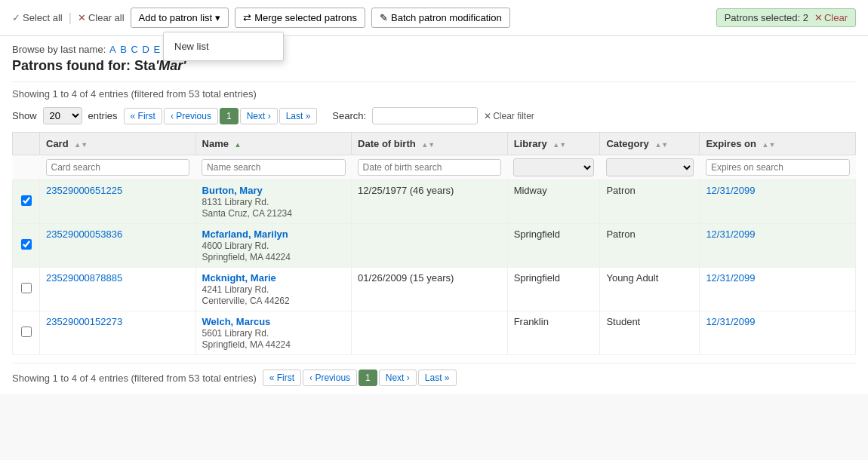 The height and width of the screenshot is (460, 868). I want to click on name-link-1: Mcfarland, Marilyn, so click(245, 234).